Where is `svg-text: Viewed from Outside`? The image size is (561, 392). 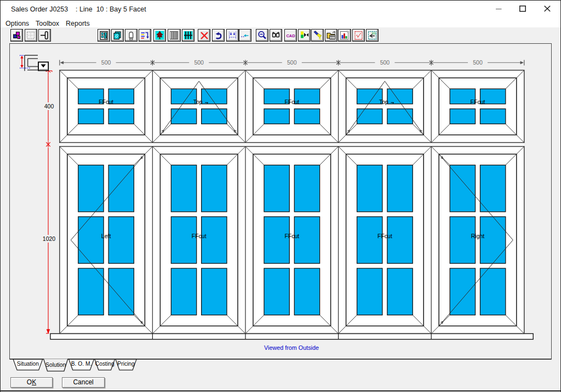
svg-text: Viewed from Outside is located at coordinates (291, 348).